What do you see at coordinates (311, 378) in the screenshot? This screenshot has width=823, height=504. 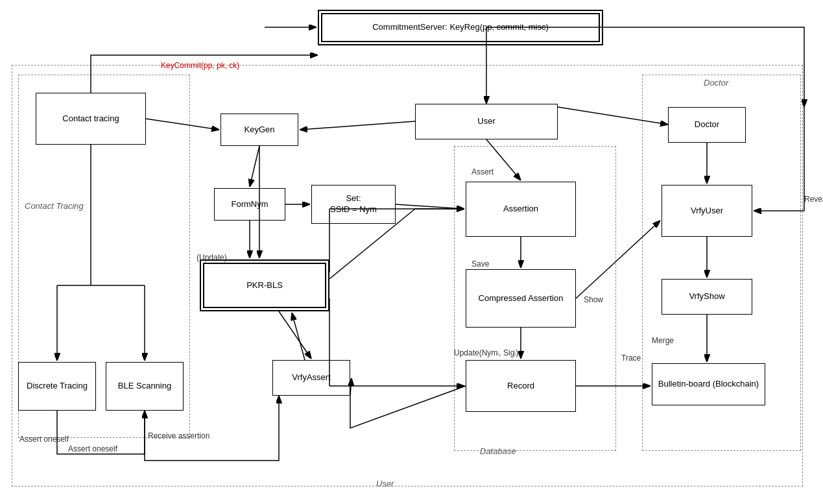 I see `vrfy-assert-box: VrfyAssert` at bounding box center [311, 378].